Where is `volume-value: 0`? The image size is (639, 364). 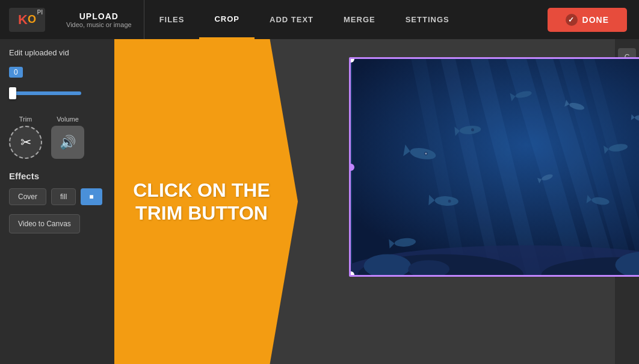 volume-value: 0 is located at coordinates (16, 72).